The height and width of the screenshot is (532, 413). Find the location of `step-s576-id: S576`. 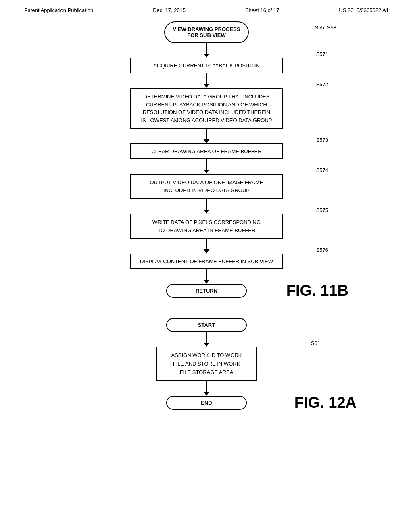

step-s576-id: S576 is located at coordinates (322, 250).